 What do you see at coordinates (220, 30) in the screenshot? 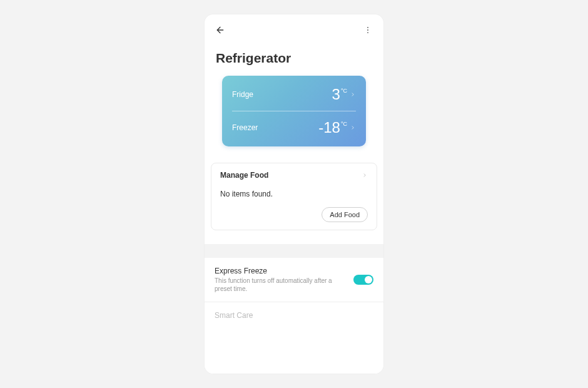
I see `arrow-left-icon` at bounding box center [220, 30].